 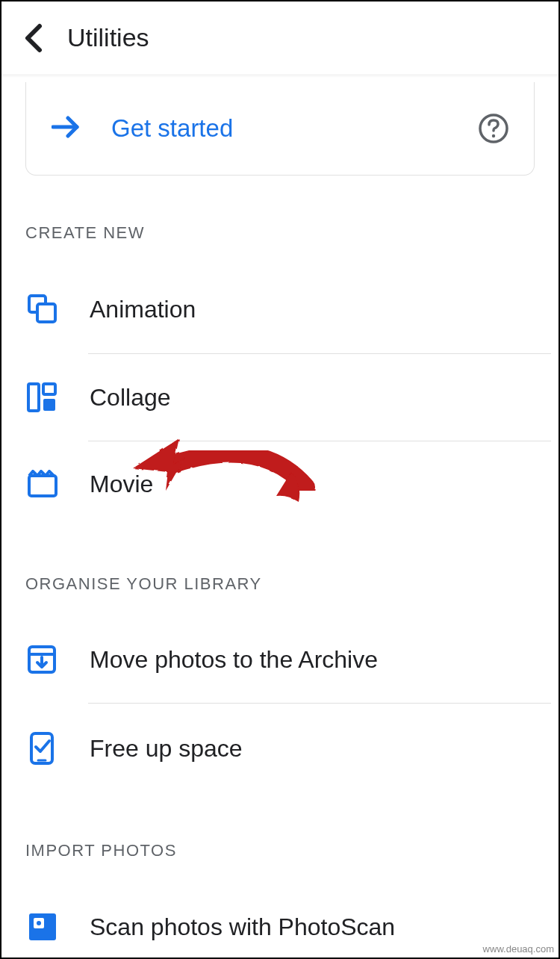 What do you see at coordinates (280, 748) in the screenshot?
I see `list-item-free-up: Free up space` at bounding box center [280, 748].